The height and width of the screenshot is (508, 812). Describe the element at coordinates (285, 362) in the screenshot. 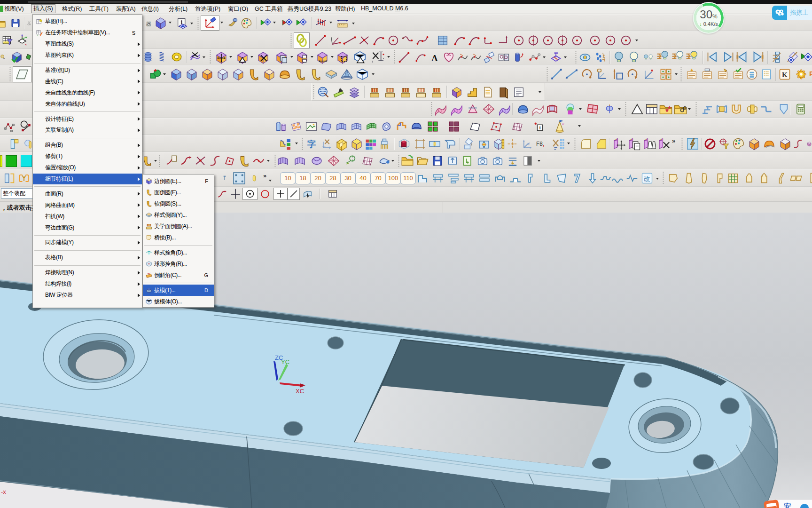

I see `svg-text: YC` at that location.